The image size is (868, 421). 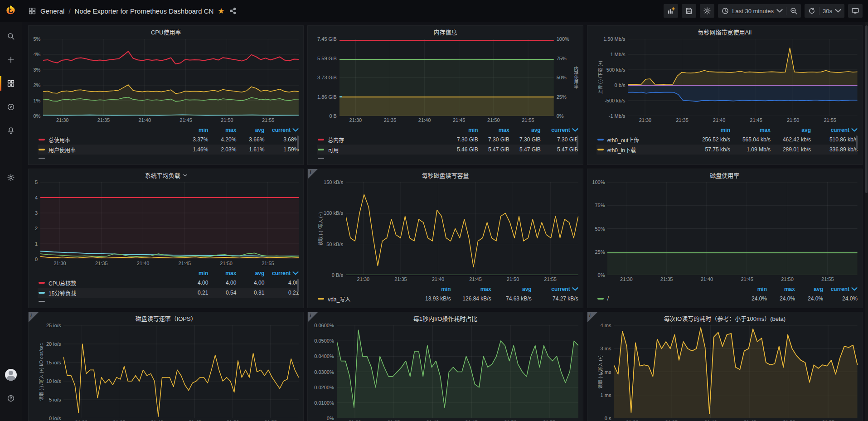 I want to click on legend-row: 可用5.46 GiB5.47 GiB5.47 GiB5.47 GiB, so click(x=447, y=150).